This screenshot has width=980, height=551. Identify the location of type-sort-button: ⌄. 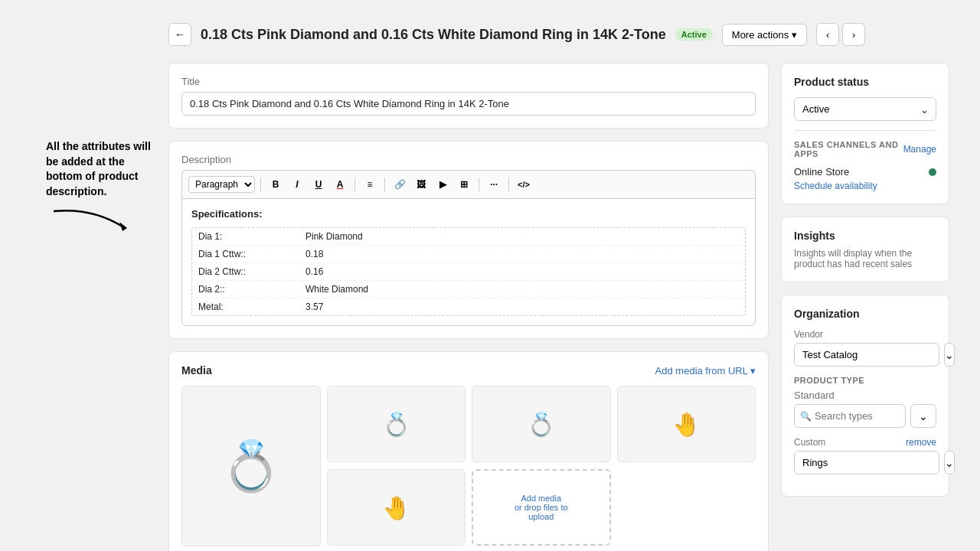
(923, 416).